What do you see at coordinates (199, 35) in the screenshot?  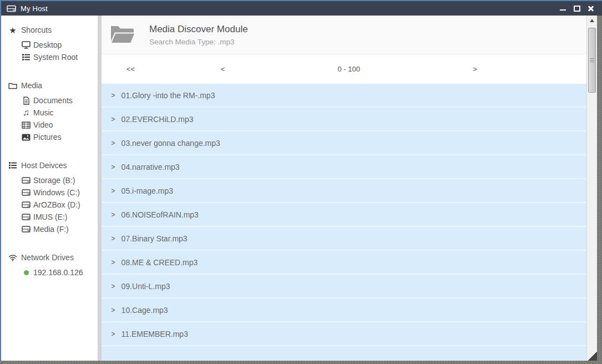 I see `module-header-text: Media Discover Module Search Media Type:…` at bounding box center [199, 35].